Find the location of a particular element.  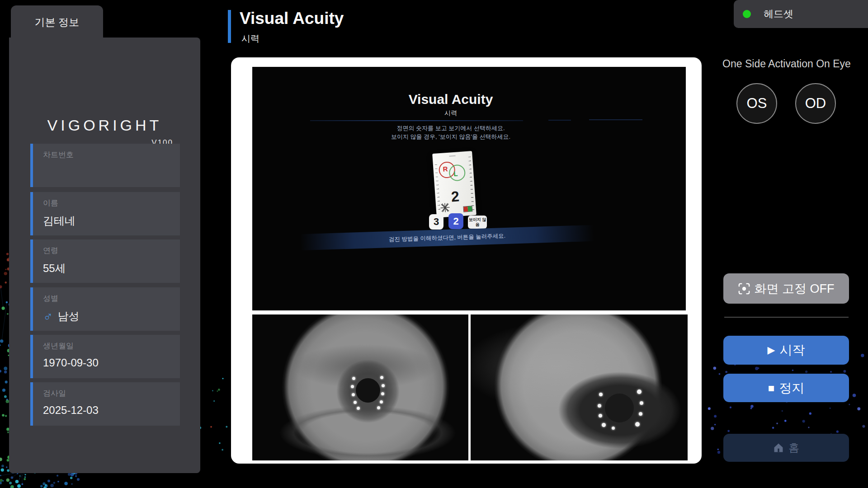

screen-lock-label: 화면 고정 OFF is located at coordinates (795, 289).